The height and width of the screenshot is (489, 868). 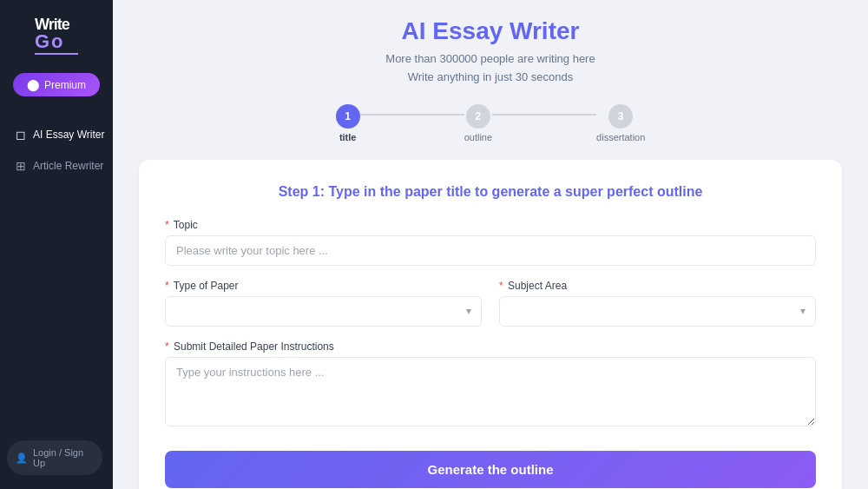 What do you see at coordinates (490, 192) in the screenshot?
I see `form-step-title: Step 1: Type in the paper title to gener…` at bounding box center [490, 192].